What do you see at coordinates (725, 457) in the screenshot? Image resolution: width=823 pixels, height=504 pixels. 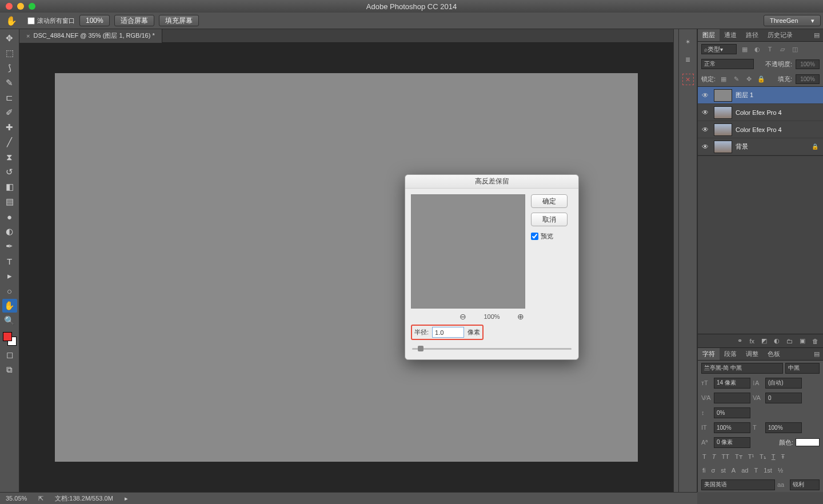 I see `allcaps: TT` at bounding box center [725, 457].